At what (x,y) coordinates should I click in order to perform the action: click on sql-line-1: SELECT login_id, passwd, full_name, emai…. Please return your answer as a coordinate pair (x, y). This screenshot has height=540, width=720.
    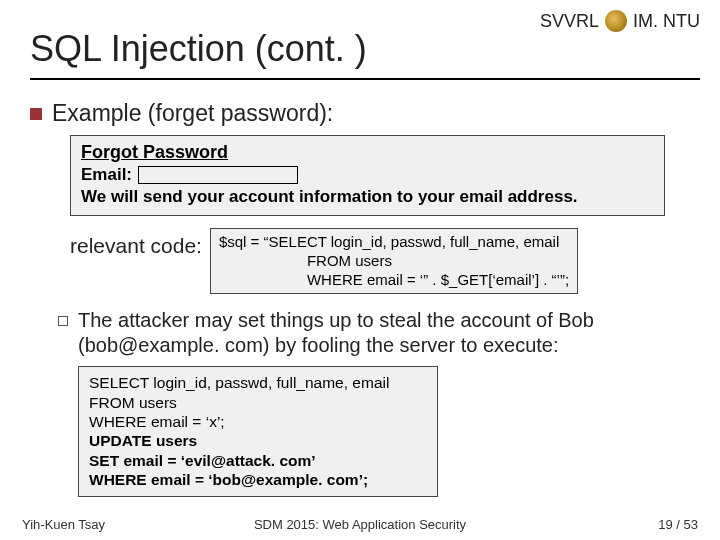
    Looking at the image, I should click on (258, 382).